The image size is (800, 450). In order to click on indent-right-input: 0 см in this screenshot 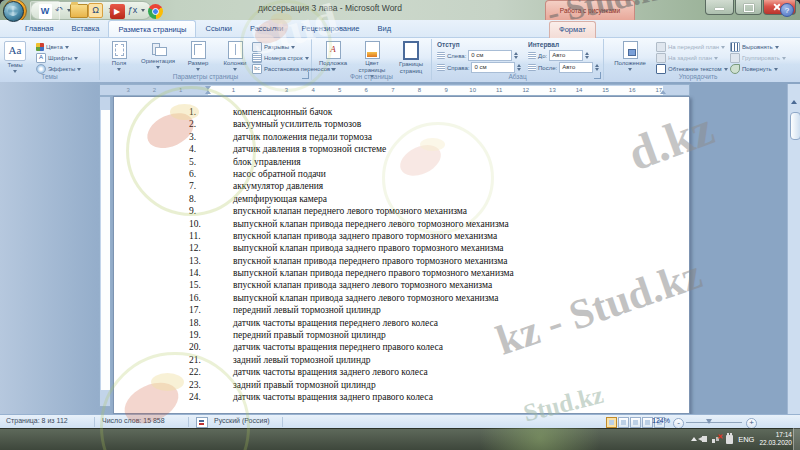, I will do `click(493, 68)`.